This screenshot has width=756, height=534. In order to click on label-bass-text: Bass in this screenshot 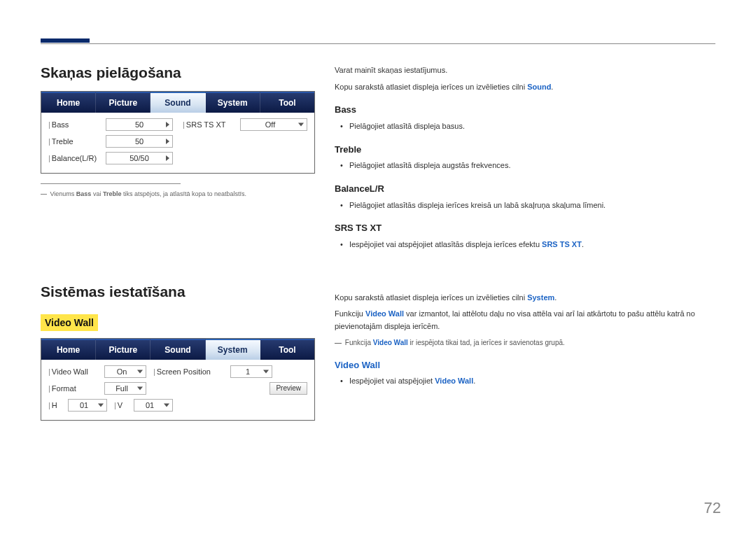, I will do `click(60, 125)`.